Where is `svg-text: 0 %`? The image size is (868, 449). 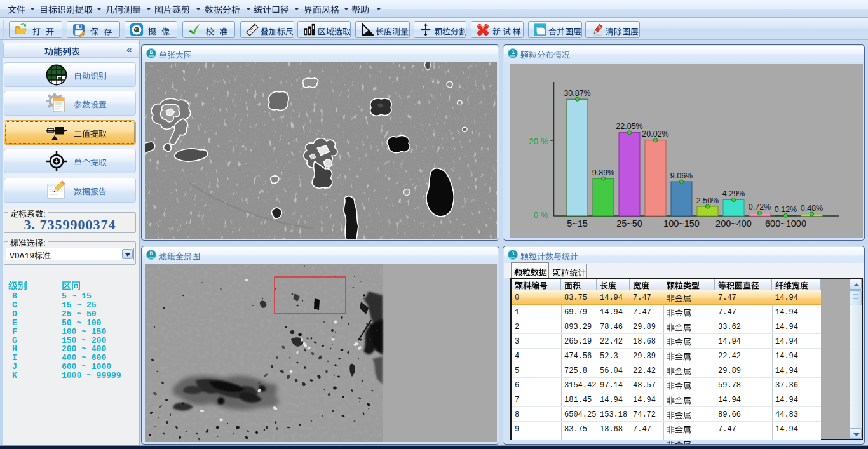 svg-text: 0 % is located at coordinates (541, 215).